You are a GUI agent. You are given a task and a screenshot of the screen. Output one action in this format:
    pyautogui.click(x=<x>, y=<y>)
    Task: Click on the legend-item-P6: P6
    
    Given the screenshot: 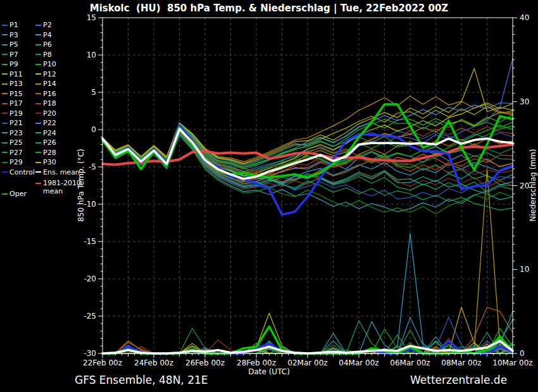 What is the action you would take?
    pyautogui.click(x=67, y=45)
    